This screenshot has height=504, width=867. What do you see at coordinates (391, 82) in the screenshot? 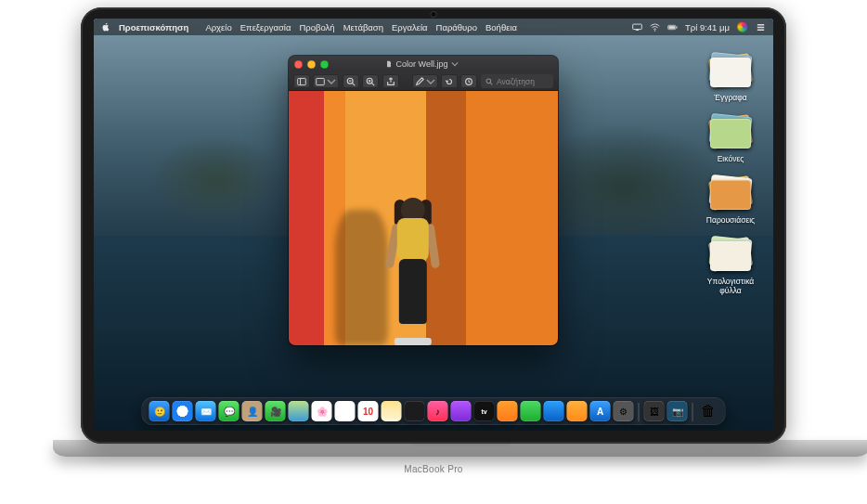
I see `share-button` at bounding box center [391, 82].